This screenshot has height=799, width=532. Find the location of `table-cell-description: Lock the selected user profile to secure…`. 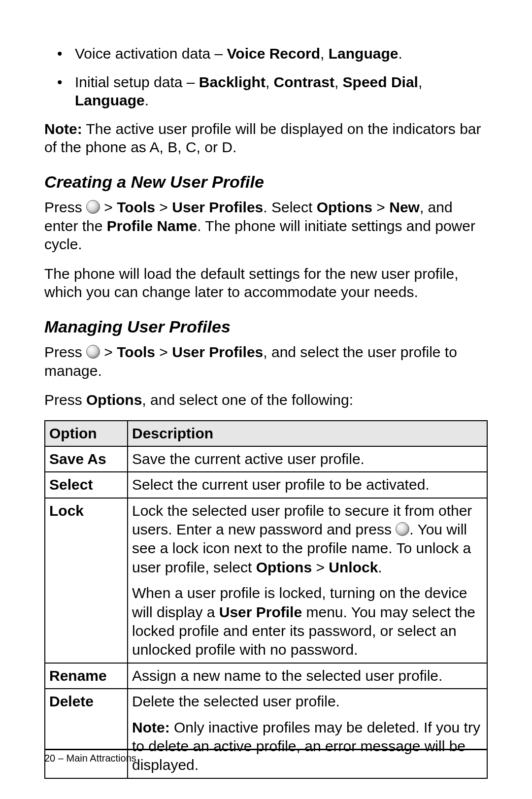

table-cell-description: Lock the selected user profile to secure… is located at coordinates (307, 580).